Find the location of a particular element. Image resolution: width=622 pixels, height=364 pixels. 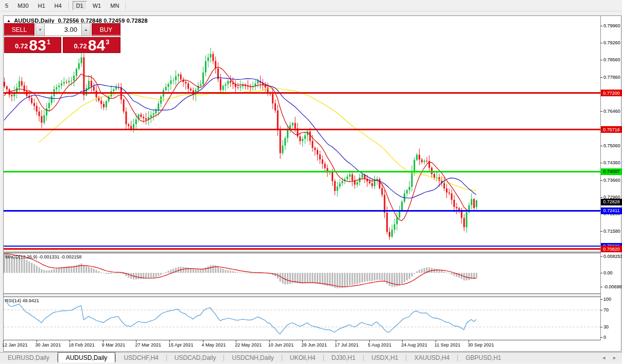

tab-scroll-arrows: ◄► is located at coordinates (609, 357).